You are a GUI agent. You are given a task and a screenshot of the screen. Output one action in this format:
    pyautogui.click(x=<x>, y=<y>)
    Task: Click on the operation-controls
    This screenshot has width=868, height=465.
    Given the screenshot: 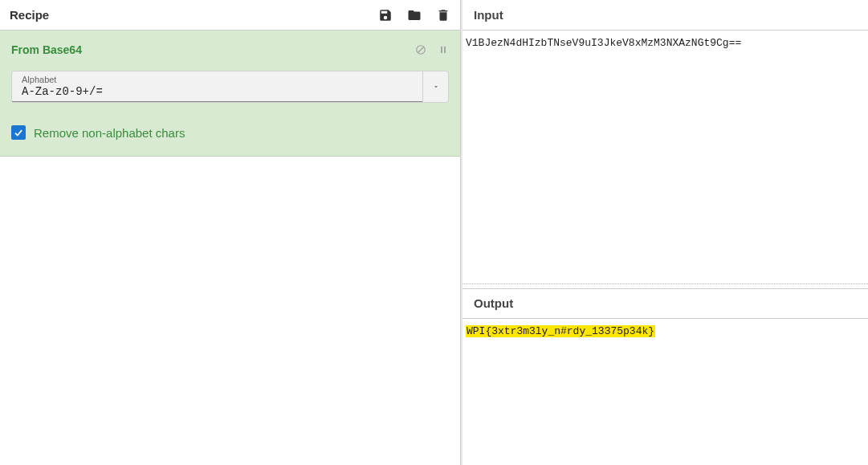 What is the action you would take?
    pyautogui.click(x=432, y=50)
    